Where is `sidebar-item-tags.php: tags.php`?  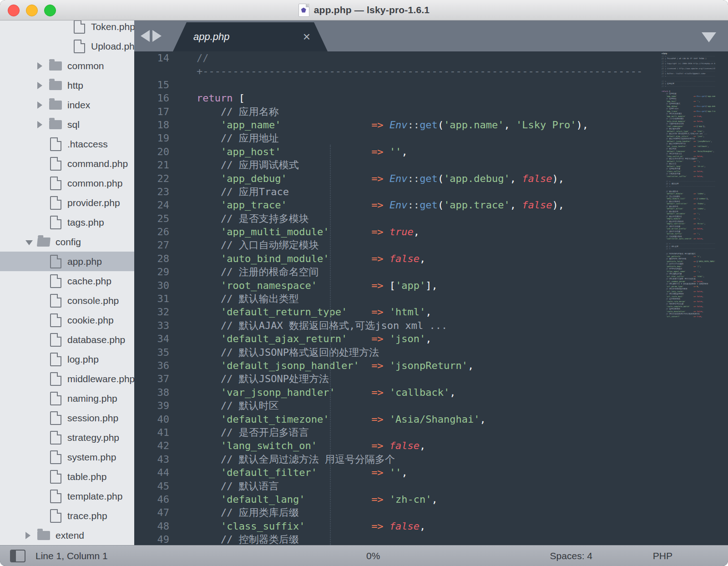
sidebar-item-tags.php: tags.php is located at coordinates (67, 222).